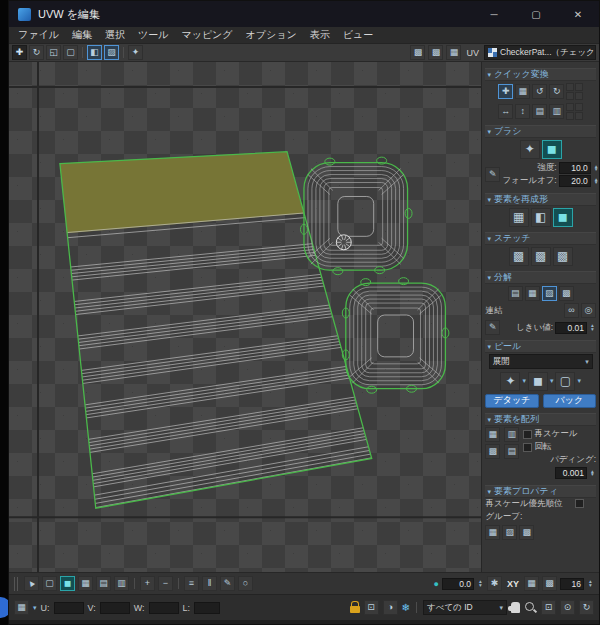 The height and width of the screenshot is (625, 600). I want to click on transform-value-spinner: ▴▾, so click(480, 583).